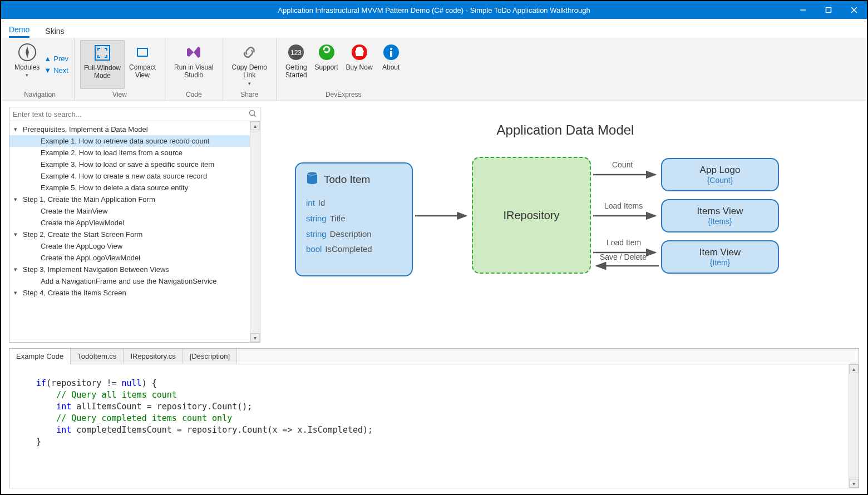 This screenshot has height=495, width=868. What do you see at coordinates (565, 130) in the screenshot?
I see `diagram-title: Application Data Model` at bounding box center [565, 130].